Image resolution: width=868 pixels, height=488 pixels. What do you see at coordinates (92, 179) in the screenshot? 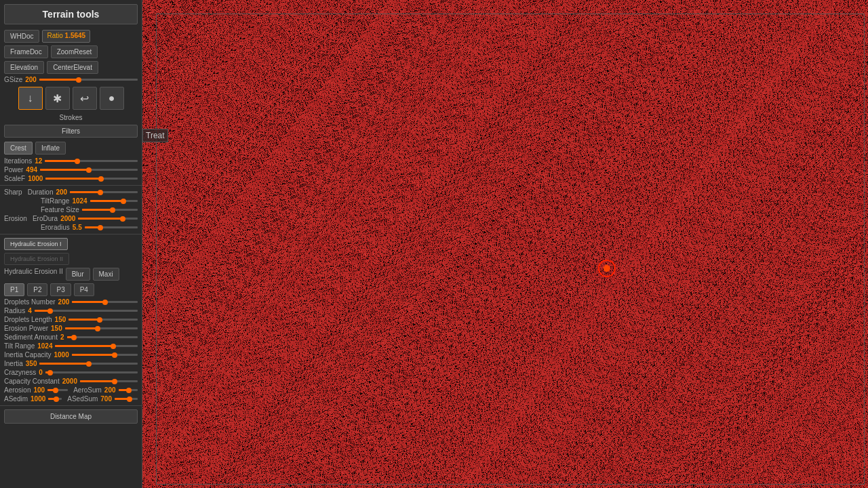
I see `scalef-slider` at bounding box center [92, 179].